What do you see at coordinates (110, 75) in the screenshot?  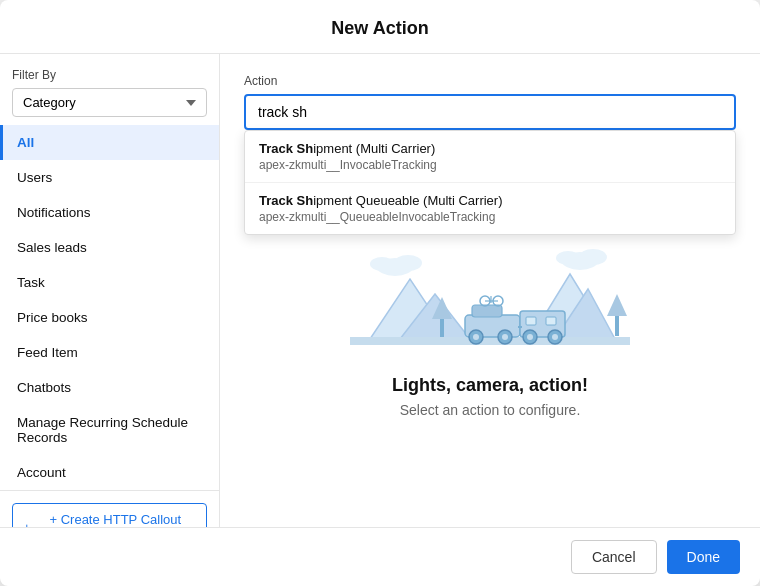 I see `filter-label: Filter By` at bounding box center [110, 75].